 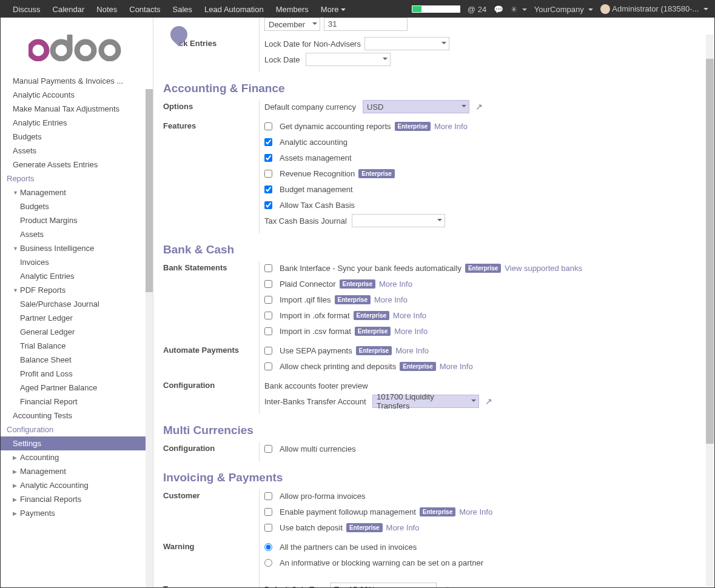 I want to click on nav-partner-ledger: Partner Ledger, so click(x=76, y=318).